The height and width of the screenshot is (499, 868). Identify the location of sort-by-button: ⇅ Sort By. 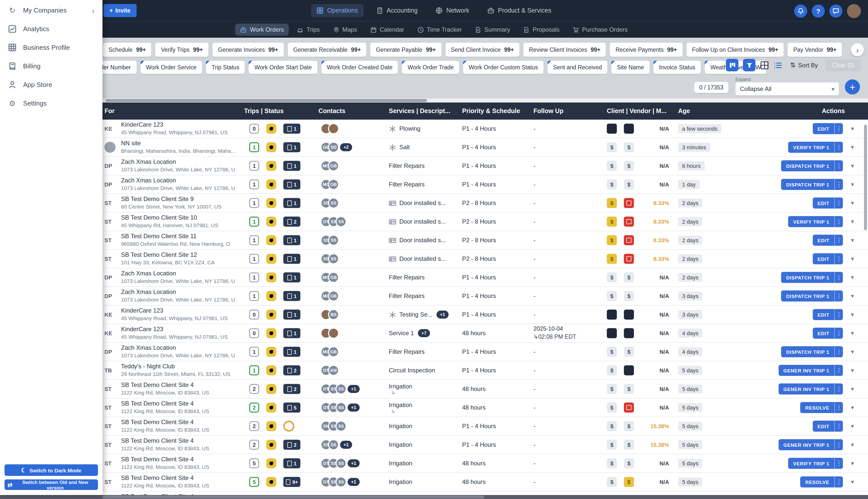
(804, 65).